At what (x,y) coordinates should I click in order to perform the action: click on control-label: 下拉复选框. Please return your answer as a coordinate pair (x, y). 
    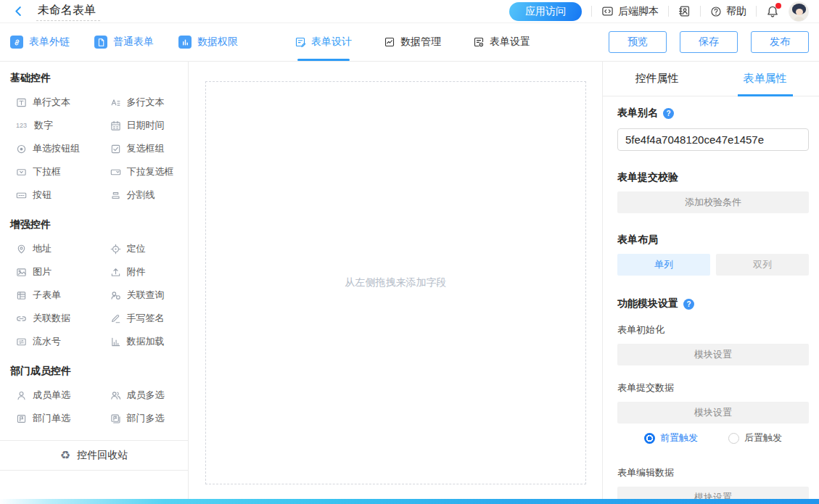
    Looking at the image, I should click on (151, 172).